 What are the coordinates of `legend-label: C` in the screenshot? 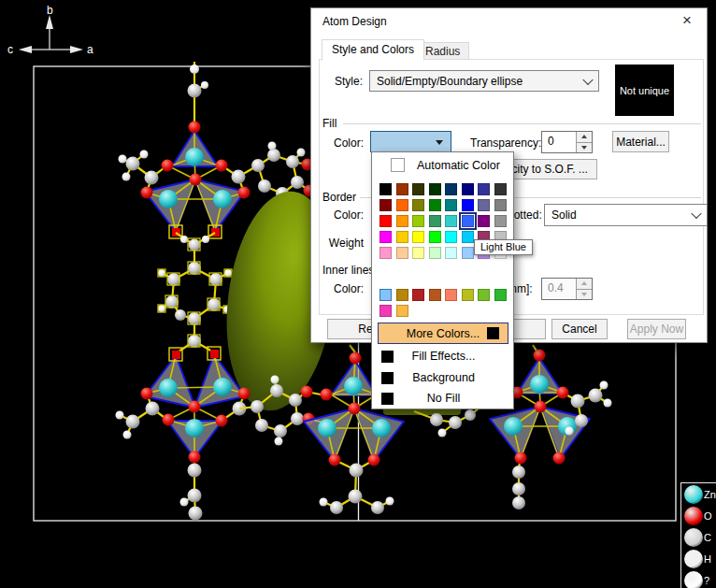 It's located at (708, 538).